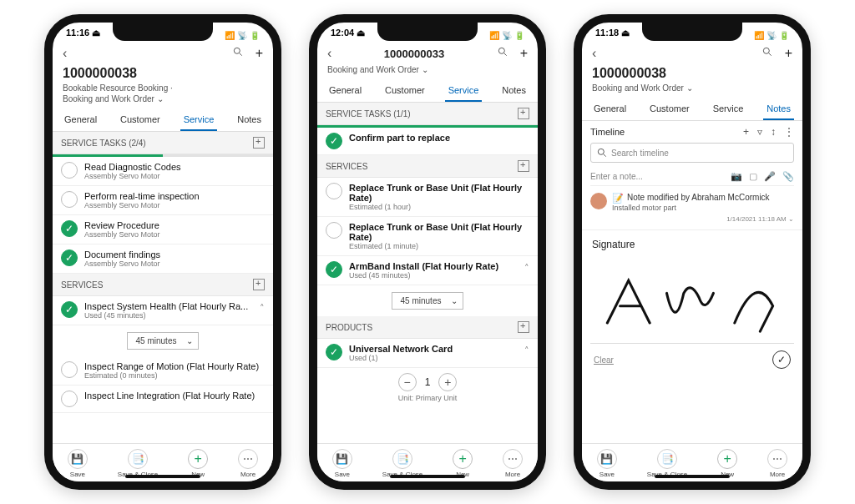  What do you see at coordinates (163, 200) in the screenshot?
I see `task-row: Perform real-time inspectionAssembly Ser…` at bounding box center [163, 200].